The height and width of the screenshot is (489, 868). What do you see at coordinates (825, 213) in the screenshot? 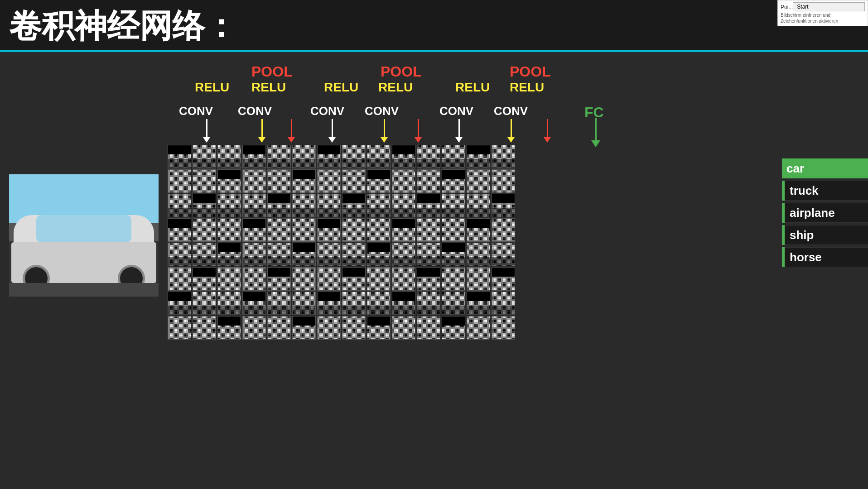
I see `classification-results: cartruckairplaneshiphorse` at bounding box center [825, 213].